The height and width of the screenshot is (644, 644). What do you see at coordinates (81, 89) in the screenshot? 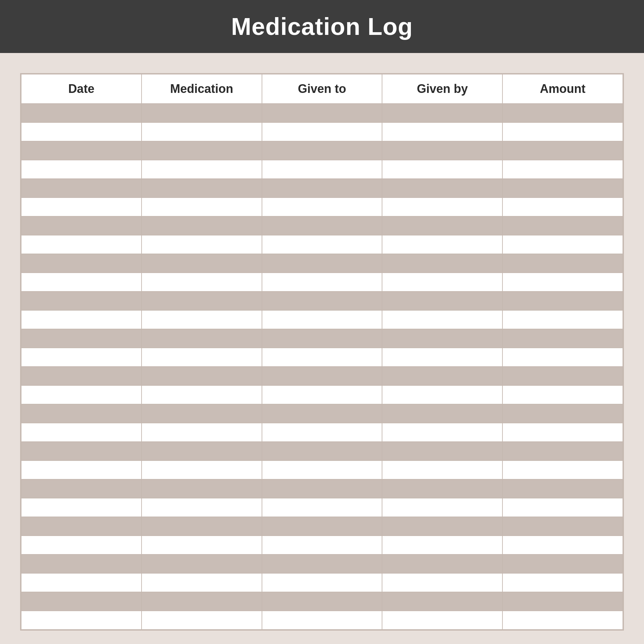
I see `col-header-date: Date` at bounding box center [81, 89].